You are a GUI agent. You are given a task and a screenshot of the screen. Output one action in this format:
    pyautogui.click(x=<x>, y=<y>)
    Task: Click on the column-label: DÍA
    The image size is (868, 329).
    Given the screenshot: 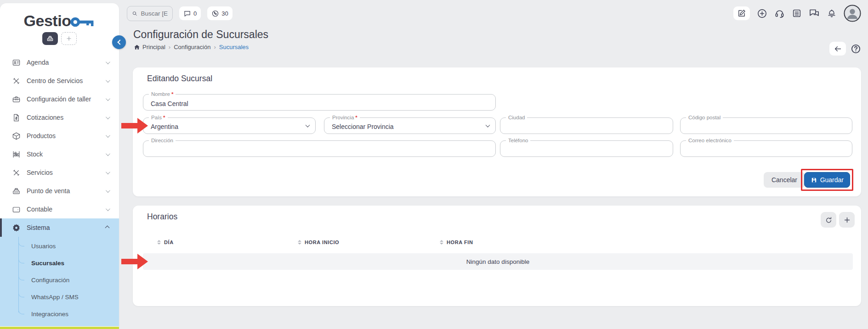 What is the action you would take?
    pyautogui.click(x=169, y=242)
    